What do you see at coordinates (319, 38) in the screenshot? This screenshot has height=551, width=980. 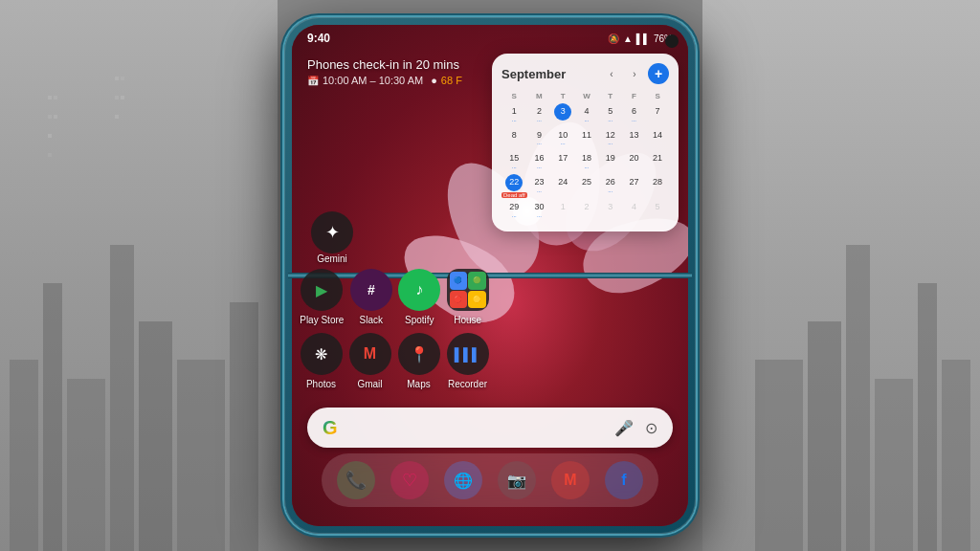 I see `status-time: 9:40` at bounding box center [319, 38].